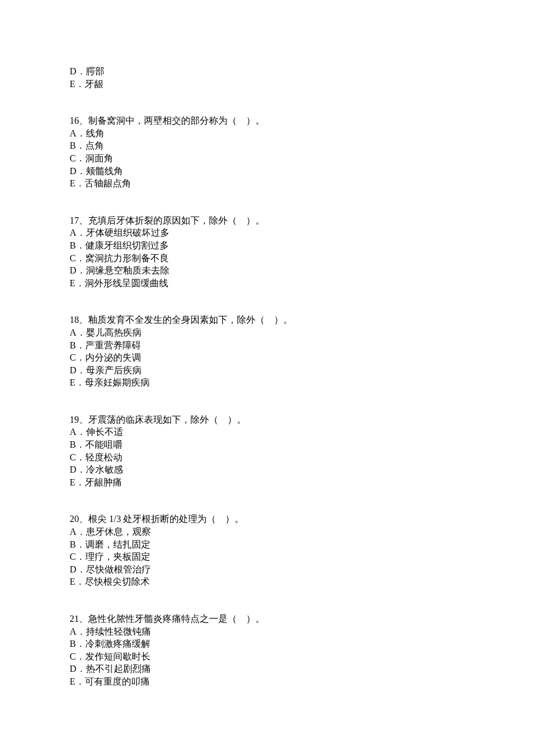 The height and width of the screenshot is (756, 534). What do you see at coordinates (302, 445) in the screenshot?
I see `option-line: B．不能咀嚼` at bounding box center [302, 445].